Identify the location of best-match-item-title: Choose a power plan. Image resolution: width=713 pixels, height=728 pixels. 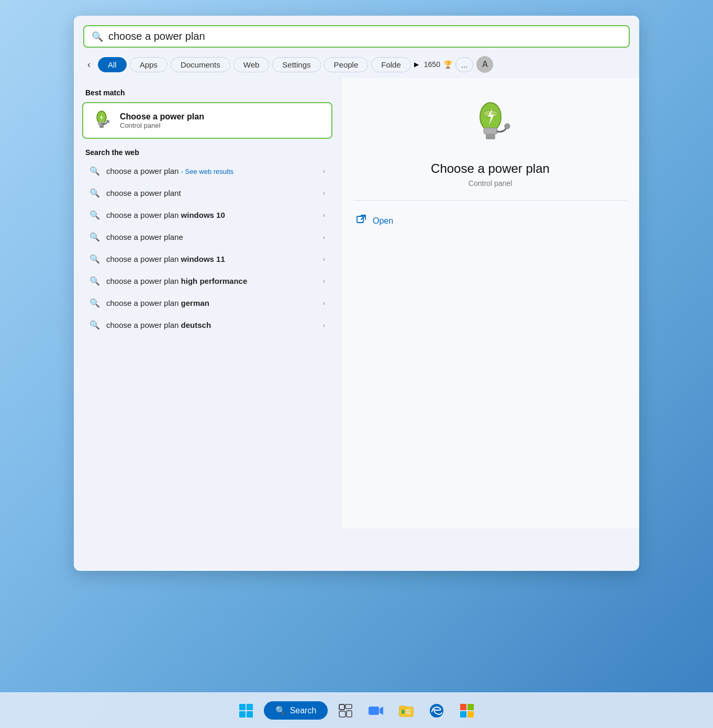
(162, 117).